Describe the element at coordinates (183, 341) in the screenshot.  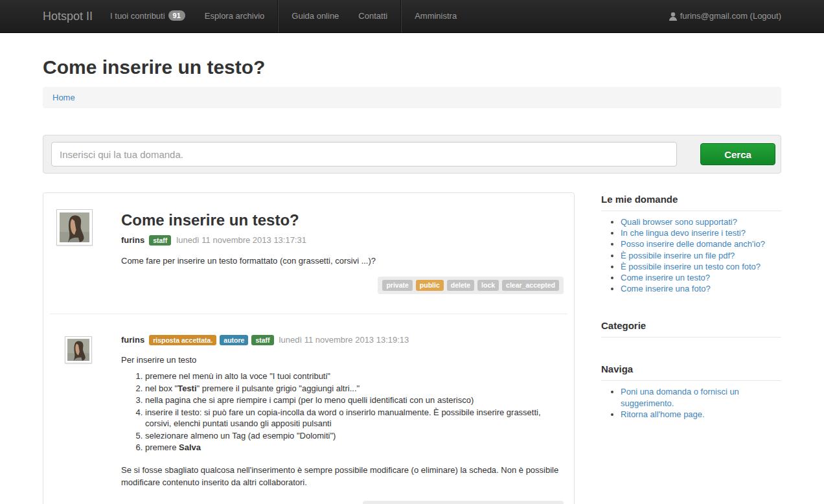
I see `badge-risposta-accettata: risposta accettata.` at that location.